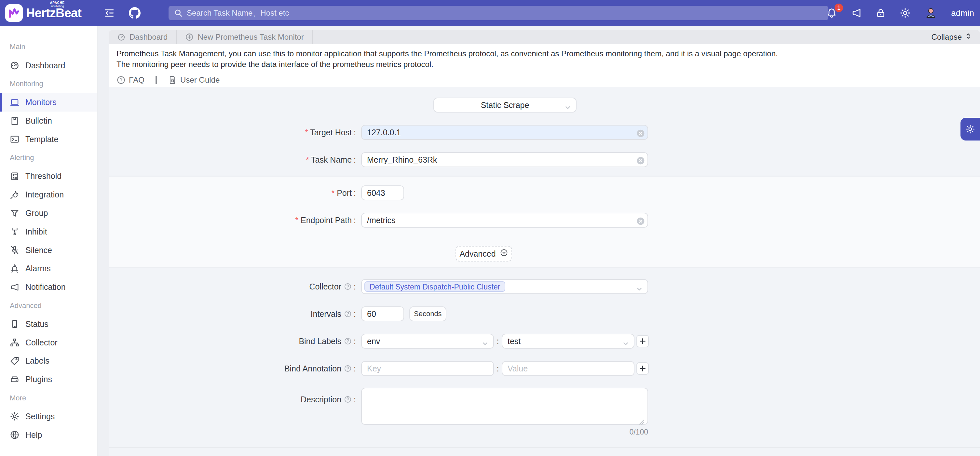  What do you see at coordinates (504, 160) in the screenshot?
I see `task-name-input` at bounding box center [504, 160].